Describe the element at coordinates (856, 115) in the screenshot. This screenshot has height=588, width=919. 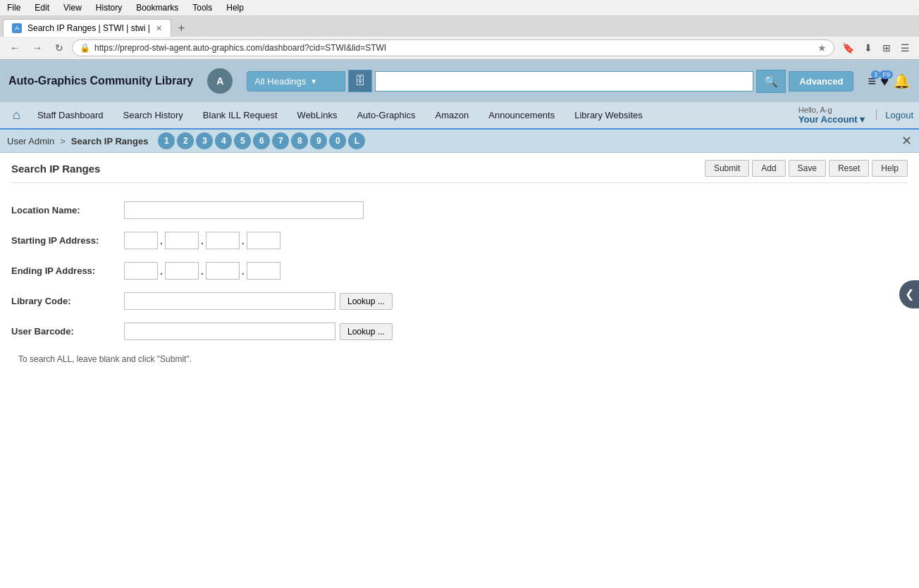
I see `nav-right: Hello, A-g Your Account ▾ Logout` at that location.